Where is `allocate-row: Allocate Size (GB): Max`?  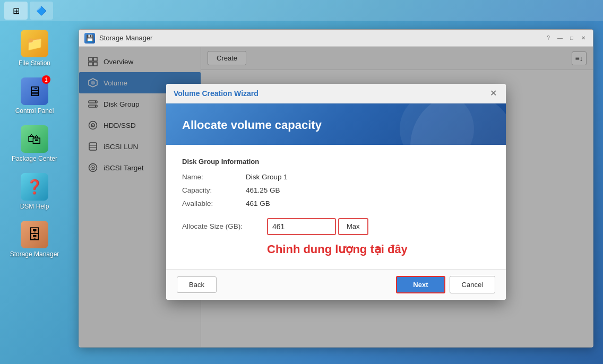
allocate-row: Allocate Size (GB): Max is located at coordinates (346, 227).